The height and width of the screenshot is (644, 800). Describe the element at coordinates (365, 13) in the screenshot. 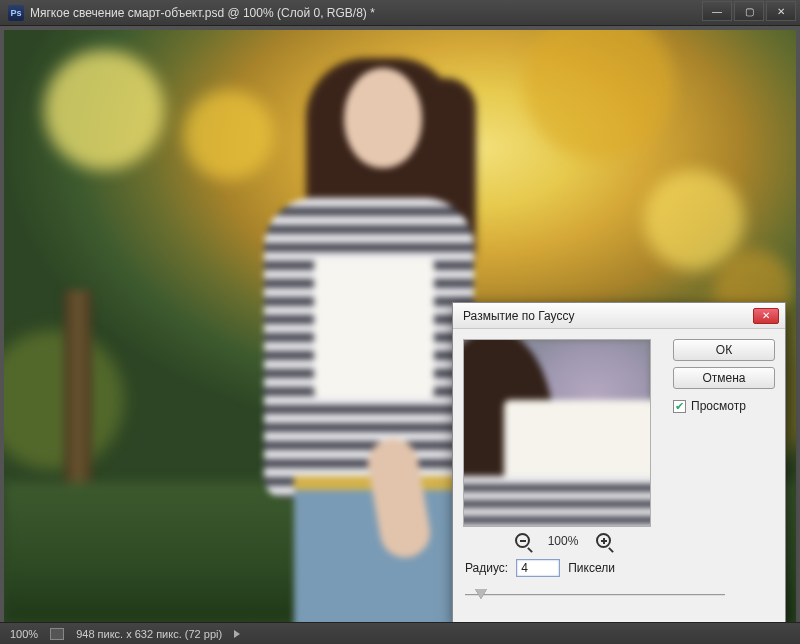

I see `window-title: Мягкое свечение смарт-объект.psd @ 100% …` at that location.